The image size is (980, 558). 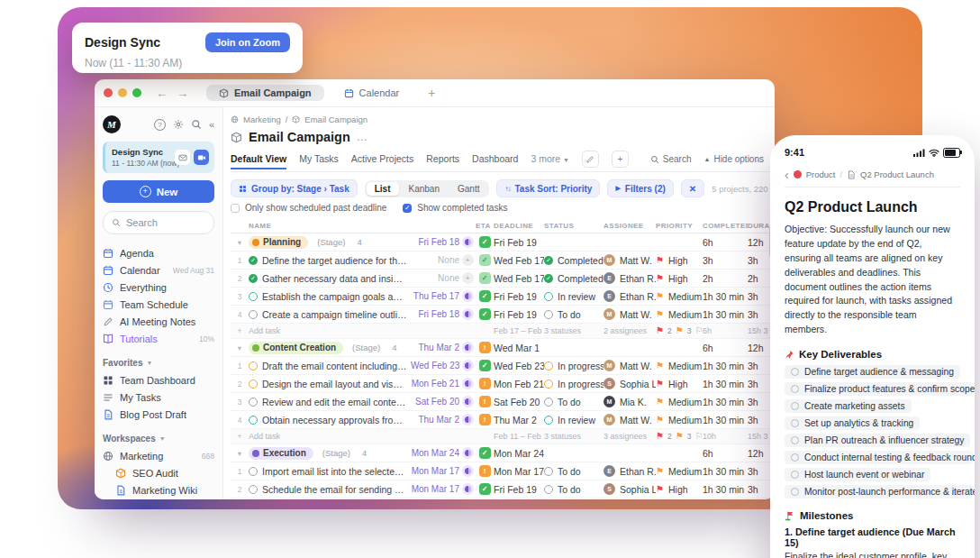 I want to click on collapse-sidebar-icon: «, so click(x=212, y=124).